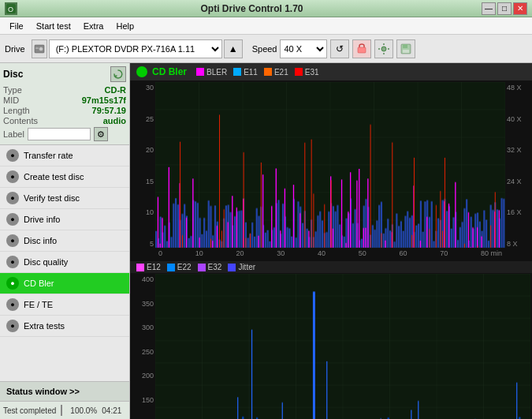 This screenshot has width=532, height=419. What do you see at coordinates (65, 264) in the screenshot?
I see `sidebar-nav: ● Transfer rate ● Create test disc ● Ver…` at bounding box center [65, 264].